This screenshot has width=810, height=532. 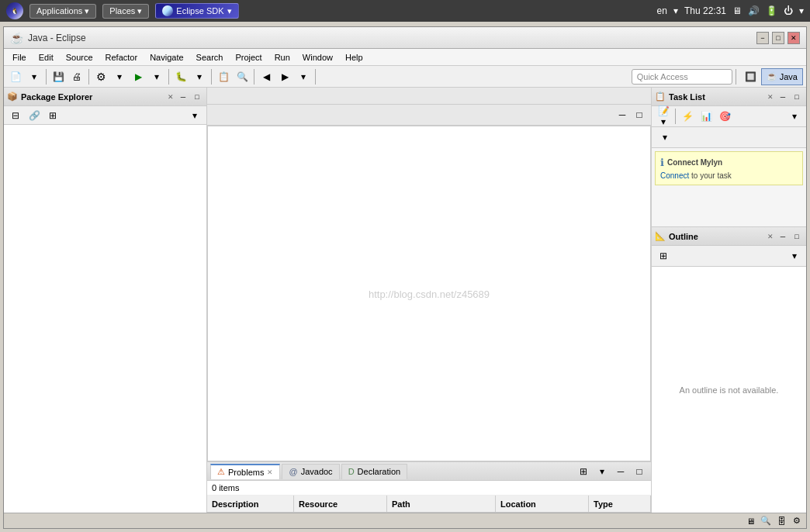 What do you see at coordinates (57, 38) in the screenshot?
I see `window-title: Java - Eclipse` at bounding box center [57, 38].